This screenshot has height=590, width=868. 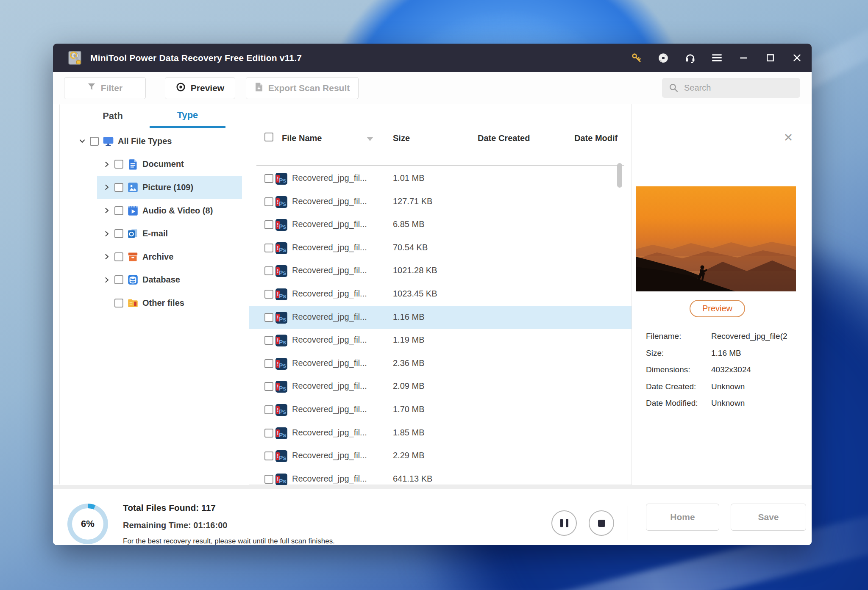 I want to click on file-row: !PsRecovered_jpg_fil...1.01 MB, so click(x=440, y=179).